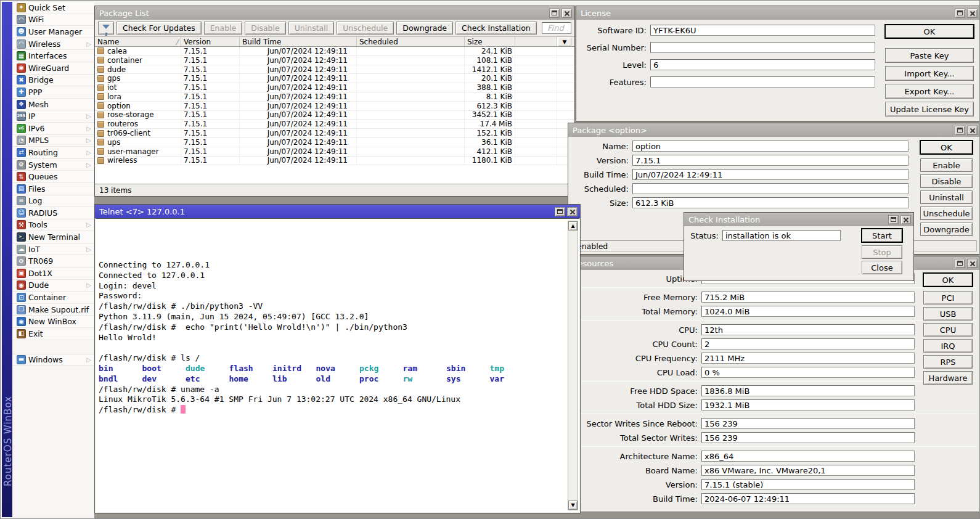 The width and height of the screenshot is (980, 519). What do you see at coordinates (882, 235) in the screenshot?
I see `start-button: Start` at bounding box center [882, 235].